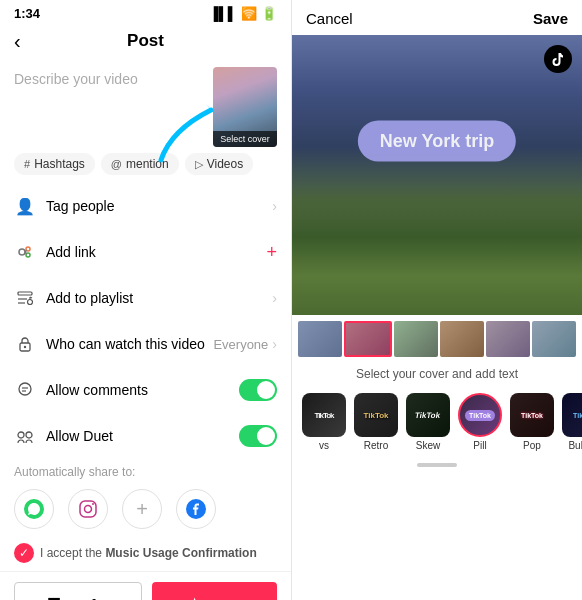 This screenshot has width=582, height=600. I want to click on battery-icon: 🔋, so click(269, 14).